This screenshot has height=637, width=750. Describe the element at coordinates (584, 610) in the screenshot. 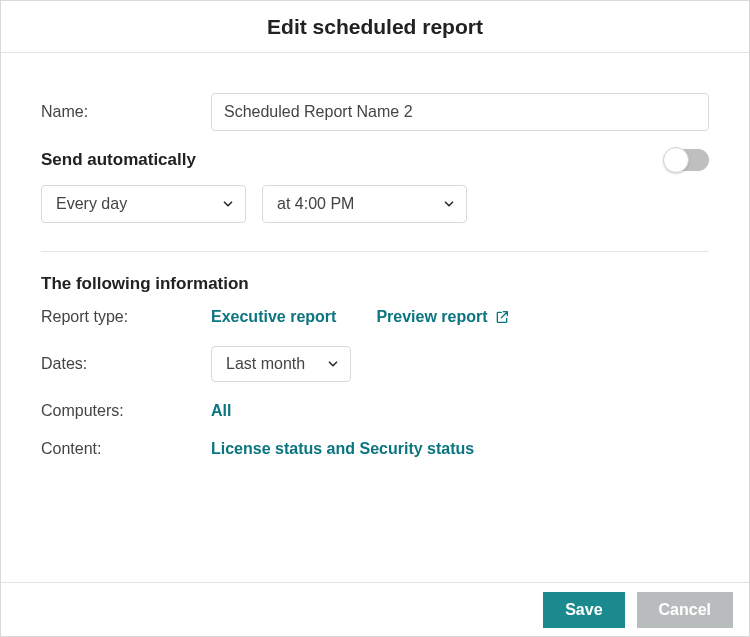

I see `save-button: Save` at that location.